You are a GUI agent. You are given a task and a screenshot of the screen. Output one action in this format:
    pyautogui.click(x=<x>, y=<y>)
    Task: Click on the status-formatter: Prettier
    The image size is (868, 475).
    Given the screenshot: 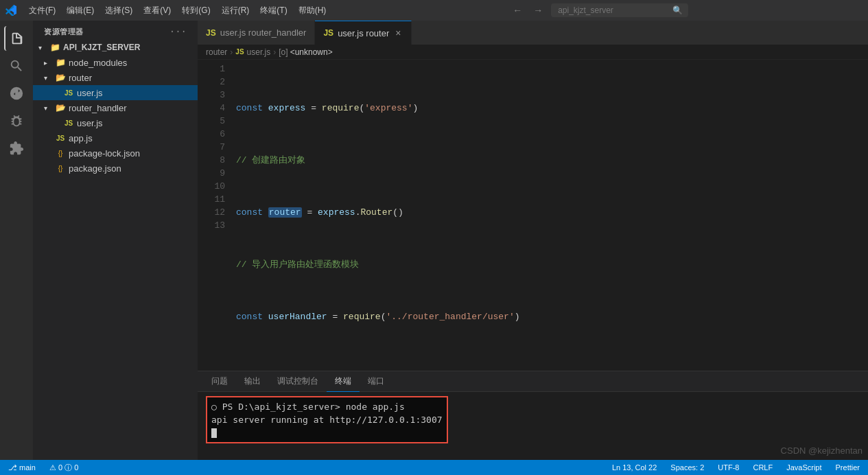 What is the action you would take?
    pyautogui.click(x=848, y=467)
    